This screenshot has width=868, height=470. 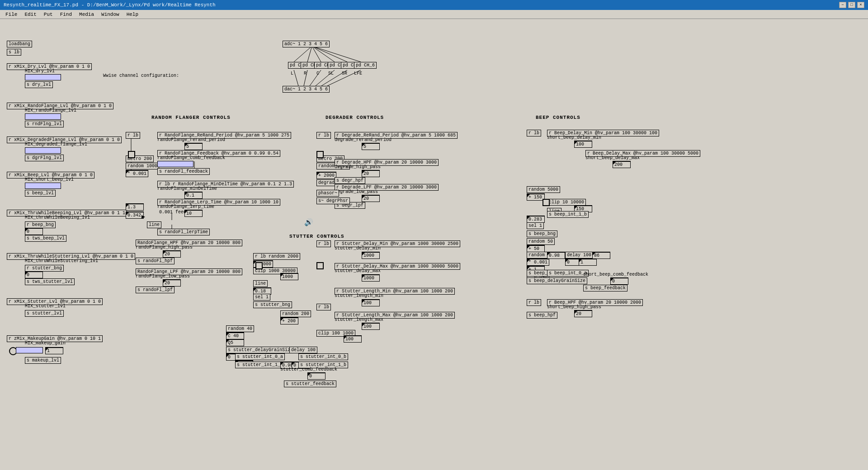 I want to click on bp-50-num: + 50, so click(x=536, y=249).